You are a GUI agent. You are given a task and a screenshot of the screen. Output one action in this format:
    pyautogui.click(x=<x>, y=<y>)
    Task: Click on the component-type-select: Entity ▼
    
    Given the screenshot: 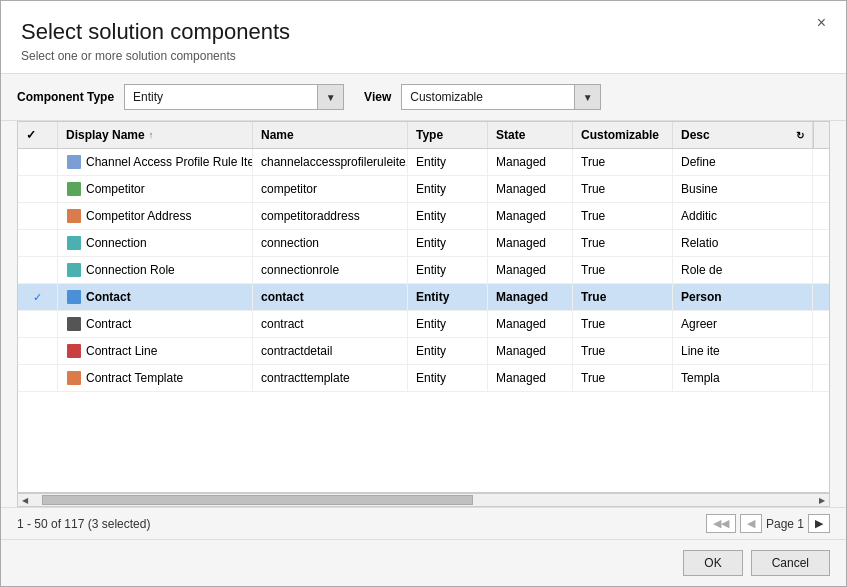 What is the action you would take?
    pyautogui.click(x=234, y=97)
    